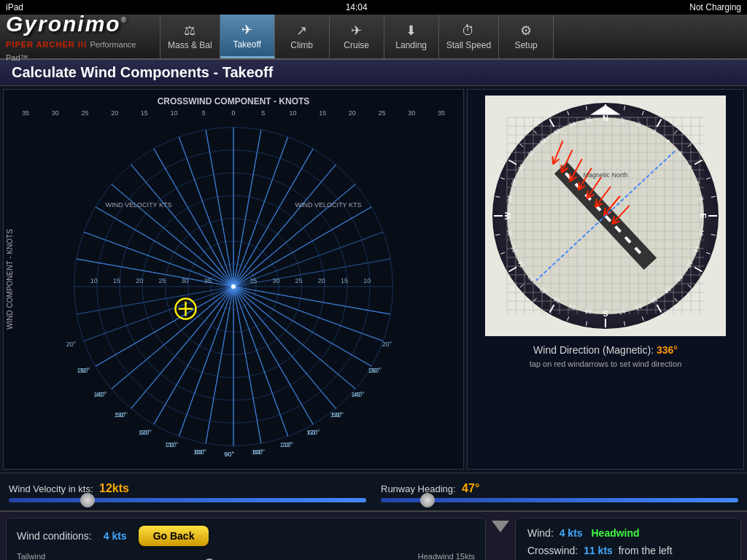 Image resolution: width=747 pixels, height=560 pixels. Describe the element at coordinates (560, 489) in the screenshot. I see `runway-heading-label-row: Runway Heading: 47°` at that location.